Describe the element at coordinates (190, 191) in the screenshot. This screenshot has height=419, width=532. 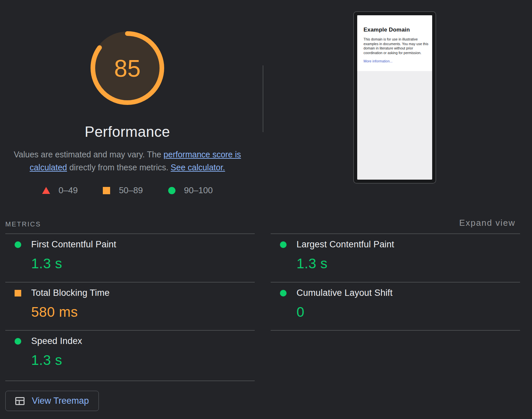
I see `legend-item-pass: 90–100` at that location.